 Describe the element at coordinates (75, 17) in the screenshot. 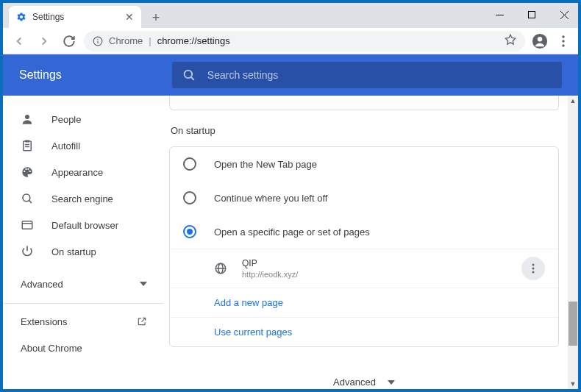

I see `browser-tab: Settings ✕` at that location.